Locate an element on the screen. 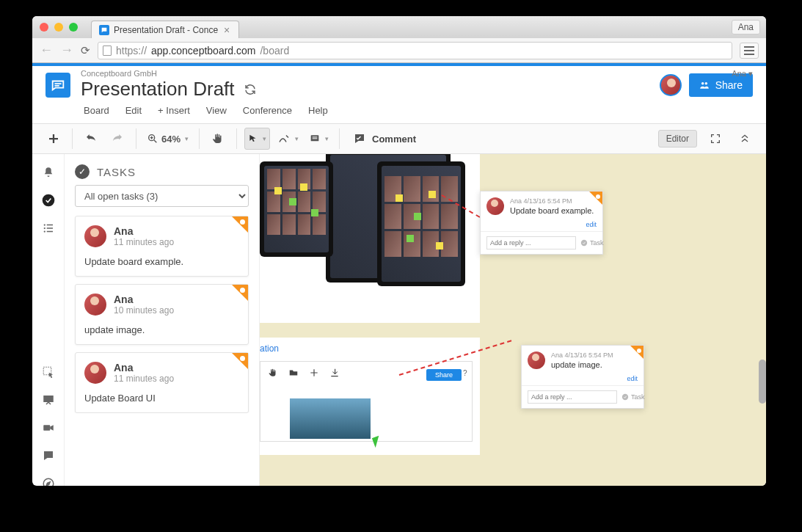  forward-button: → is located at coordinates (67, 50).